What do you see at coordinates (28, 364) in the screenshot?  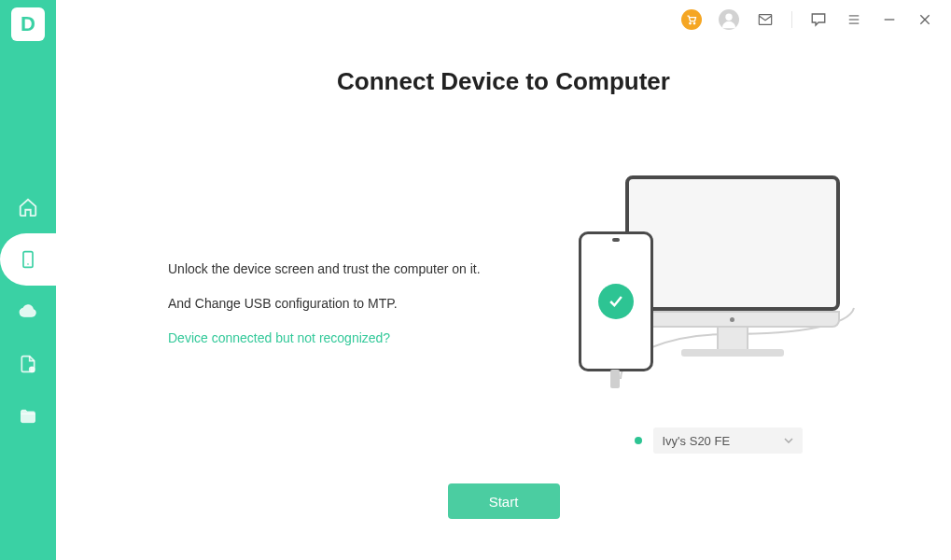 I see `file-alert-icon: !` at bounding box center [28, 364].